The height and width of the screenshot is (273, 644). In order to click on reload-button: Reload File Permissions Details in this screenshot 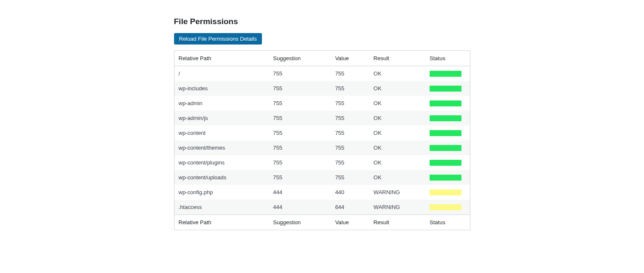, I will do `click(218, 39)`.